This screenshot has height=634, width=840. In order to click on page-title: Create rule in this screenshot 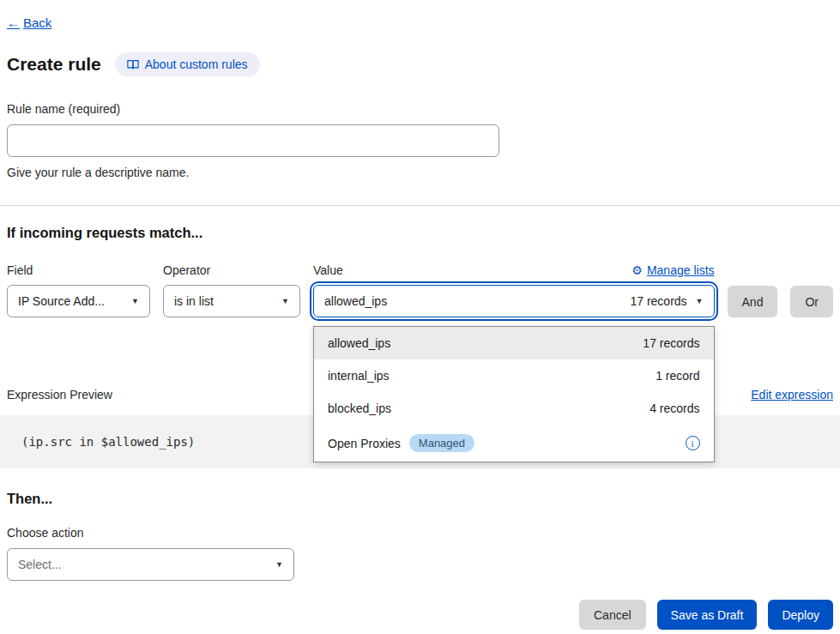, I will do `click(54, 64)`.